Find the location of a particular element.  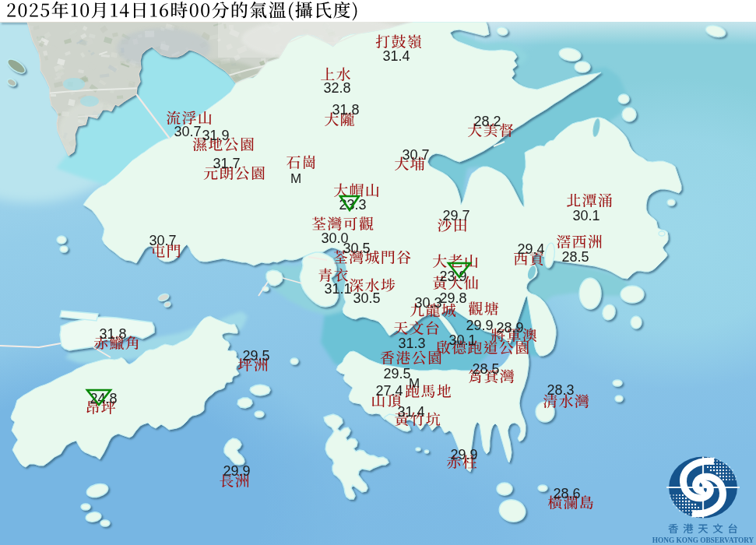

svg-text: 29.4 is located at coordinates (531, 249).